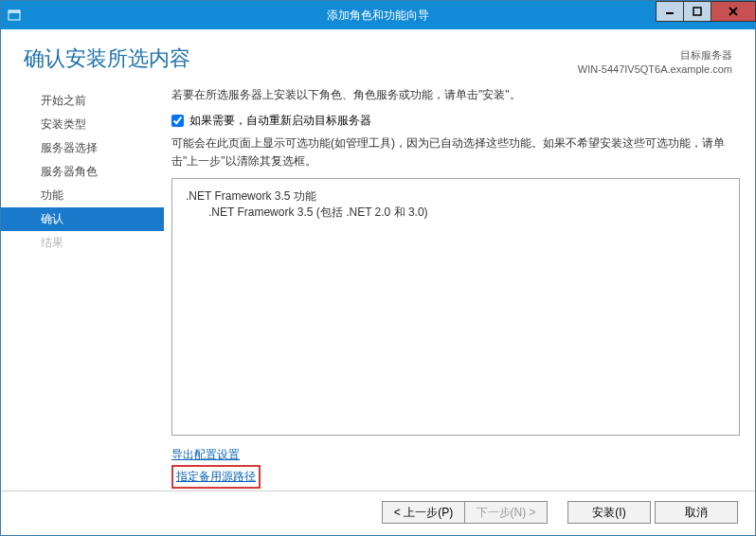 The height and width of the screenshot is (536, 756). Describe the element at coordinates (656, 63) in the screenshot. I see `destination-block: 目标服务器 WIN-5447IV5QT6A.example.com` at that location.